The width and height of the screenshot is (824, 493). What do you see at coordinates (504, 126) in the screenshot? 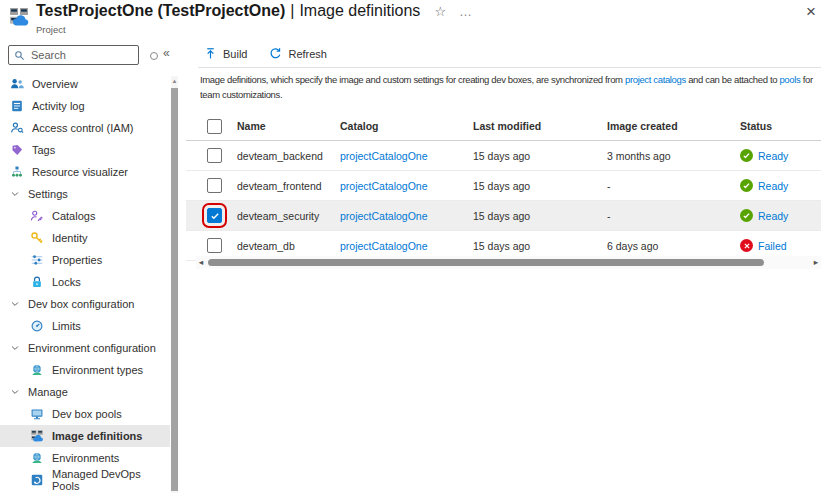
I see `table-header-row: Name Catalog Last modified Image created…` at bounding box center [504, 126].